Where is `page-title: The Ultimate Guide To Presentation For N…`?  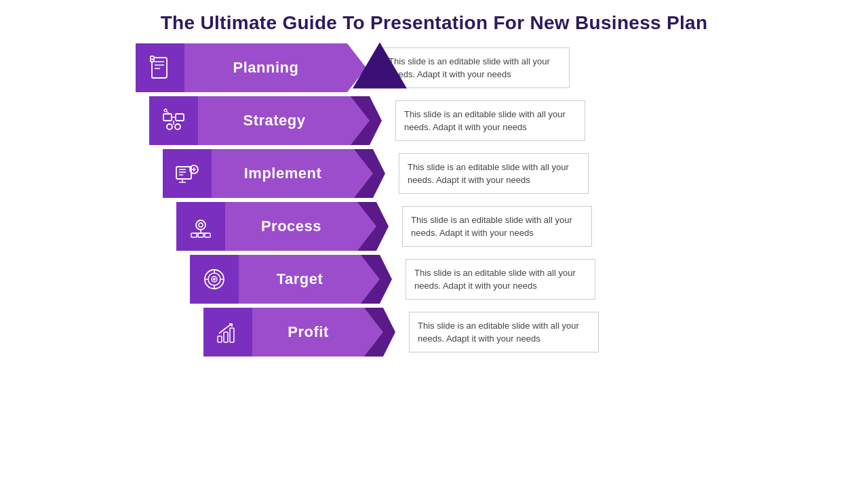 page-title: The Ultimate Guide To Presentation For N… is located at coordinates (434, 20).